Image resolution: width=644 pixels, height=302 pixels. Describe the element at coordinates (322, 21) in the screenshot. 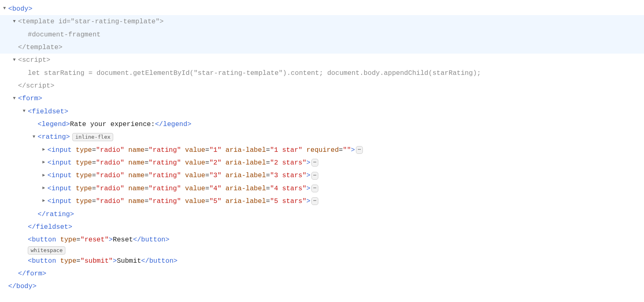

I see `node-template-open: ▼ <template id="star-rating-template">` at that location.